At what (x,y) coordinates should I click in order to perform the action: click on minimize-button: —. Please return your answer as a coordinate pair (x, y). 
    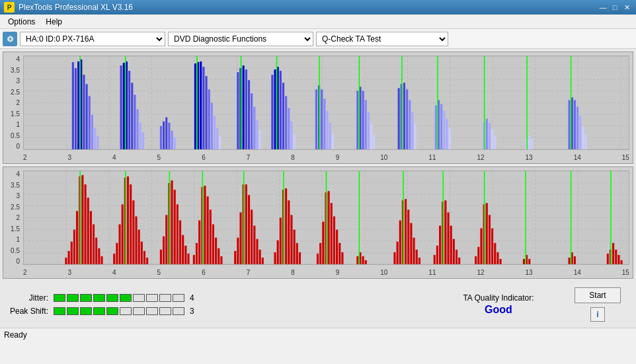
    Looking at the image, I should click on (603, 7).